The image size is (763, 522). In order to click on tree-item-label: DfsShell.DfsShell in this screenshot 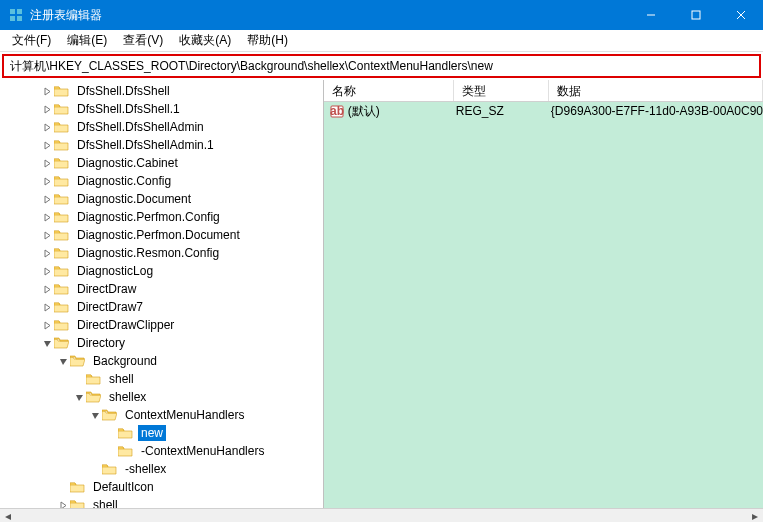, I will do `click(124, 91)`.